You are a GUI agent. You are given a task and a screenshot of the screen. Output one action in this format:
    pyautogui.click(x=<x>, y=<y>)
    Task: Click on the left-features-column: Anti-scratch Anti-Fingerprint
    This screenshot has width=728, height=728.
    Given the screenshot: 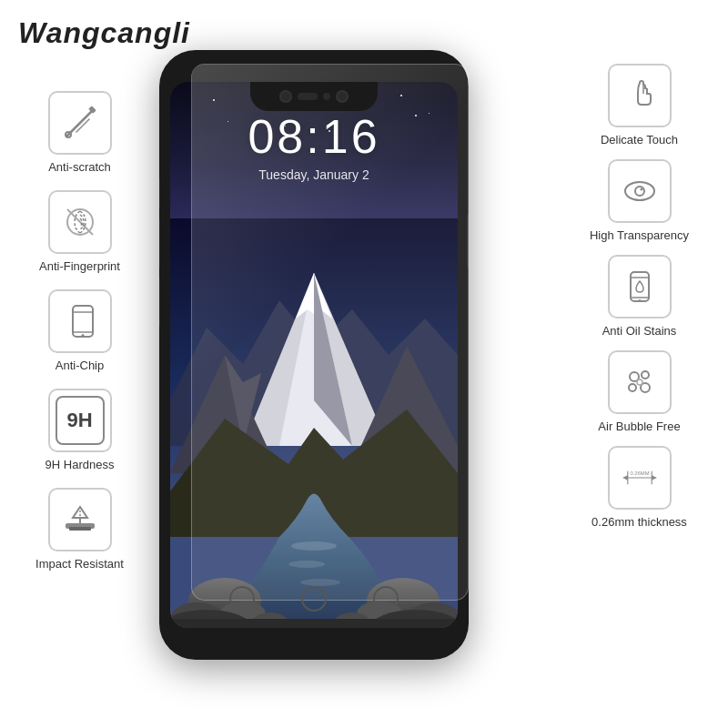 What is the action you would take?
    pyautogui.click(x=80, y=331)
    